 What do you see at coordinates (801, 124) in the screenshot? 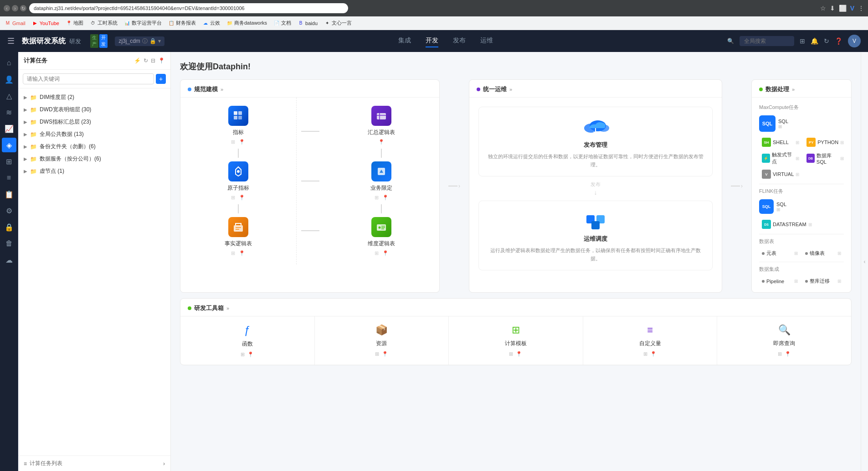
I see `dp-maxcompute-sql: SQL SQL ⊞` at bounding box center [801, 124].